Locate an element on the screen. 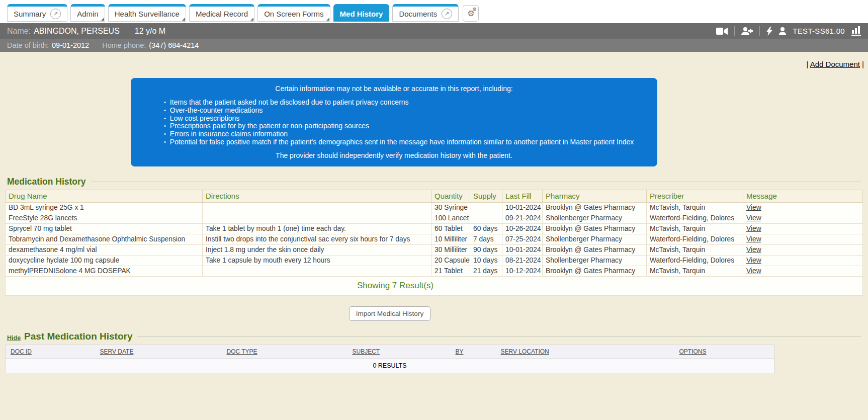  name-label: Name: is located at coordinates (19, 31).